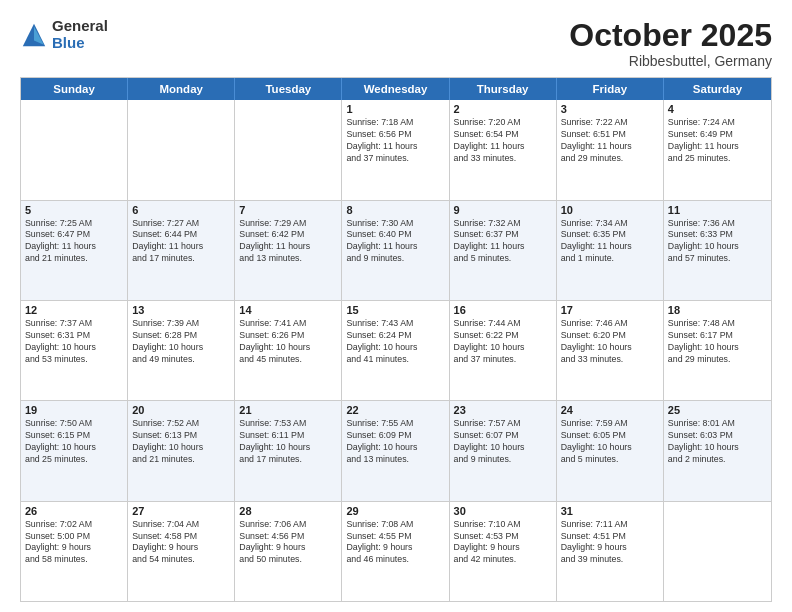 Image resolution: width=792 pixels, height=612 pixels. Describe the element at coordinates (504, 552) in the screenshot. I see `cal-cell-w4-d4: 30Sunrise: 7:10 AM Sunset: 4:53 PM Dayli…` at that location.